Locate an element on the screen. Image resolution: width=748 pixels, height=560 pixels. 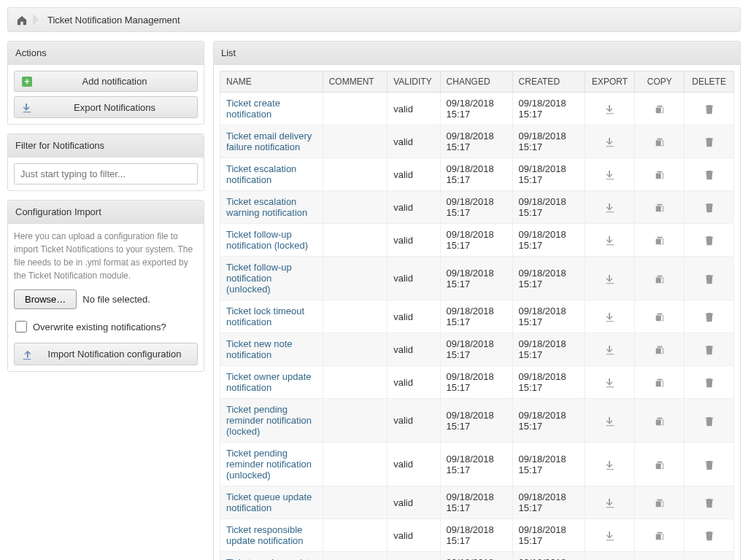
list-header: List is located at coordinates (477, 53).